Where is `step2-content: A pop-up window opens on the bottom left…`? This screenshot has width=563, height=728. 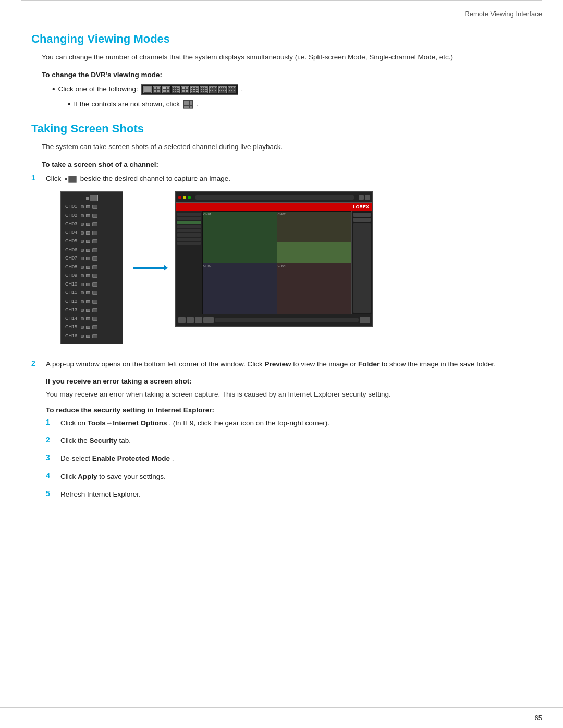 step2-content: A pop-up window opens on the bottom left… is located at coordinates (289, 364).